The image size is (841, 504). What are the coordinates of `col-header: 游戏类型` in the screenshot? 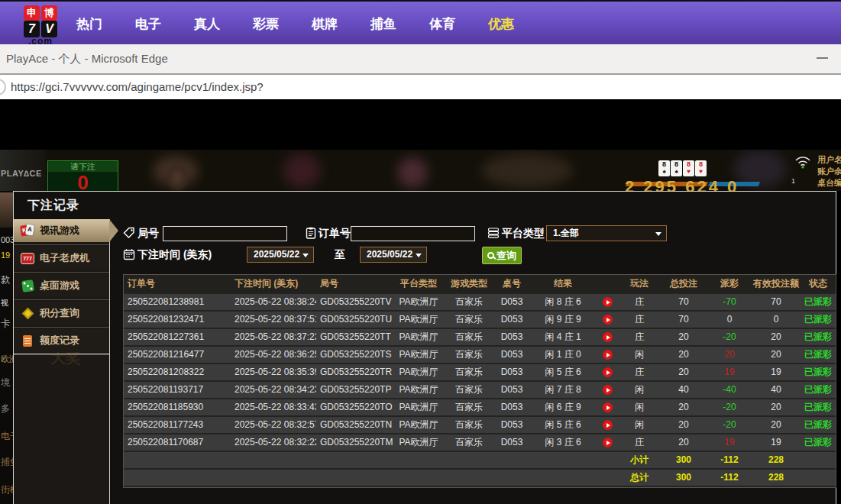 It's located at (469, 284).